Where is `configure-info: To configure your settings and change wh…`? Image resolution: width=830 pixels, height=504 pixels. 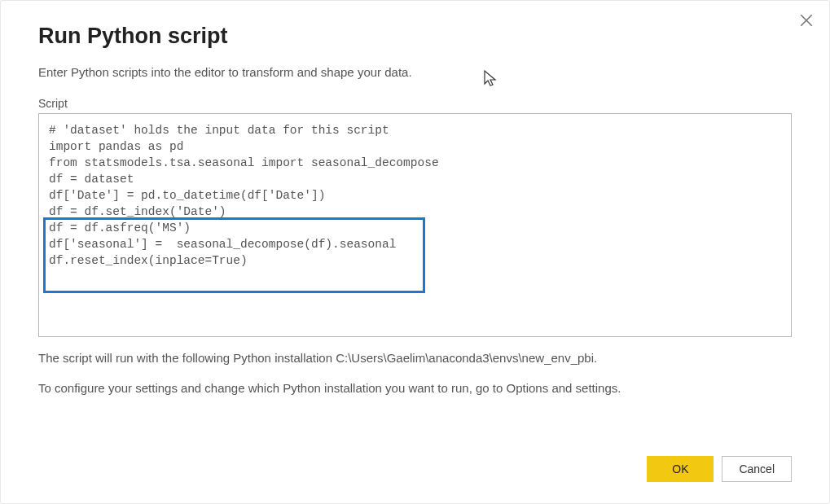
configure-info: To configure your settings and change wh… is located at coordinates (415, 388).